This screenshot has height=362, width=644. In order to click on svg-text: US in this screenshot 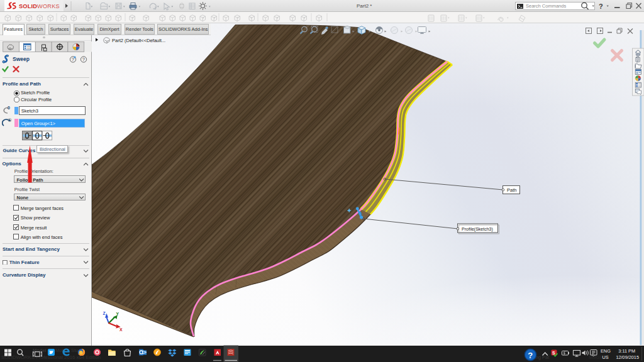, I will do `click(606, 357)`.